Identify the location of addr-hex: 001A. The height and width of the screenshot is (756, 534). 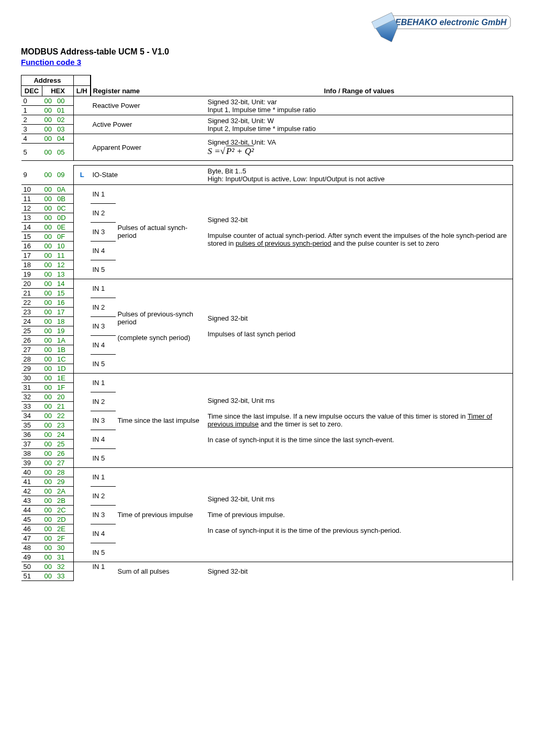
(58, 340).